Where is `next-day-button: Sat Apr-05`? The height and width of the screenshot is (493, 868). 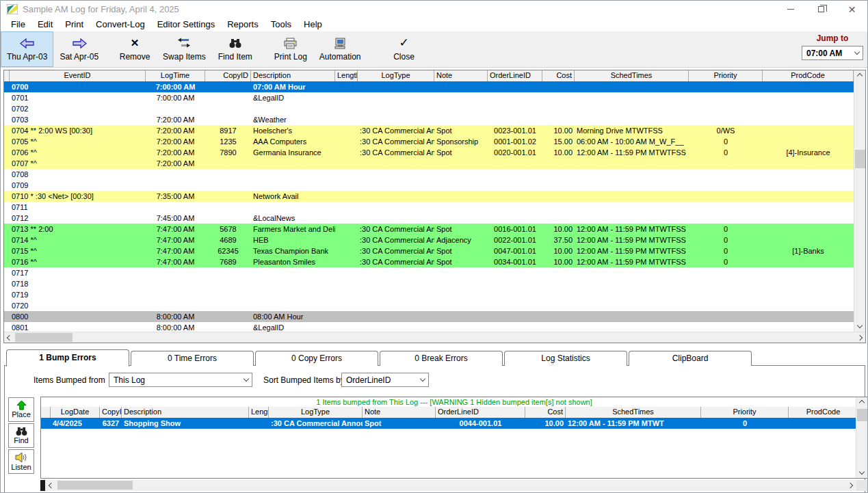 next-day-button: Sat Apr-05 is located at coordinates (79, 49).